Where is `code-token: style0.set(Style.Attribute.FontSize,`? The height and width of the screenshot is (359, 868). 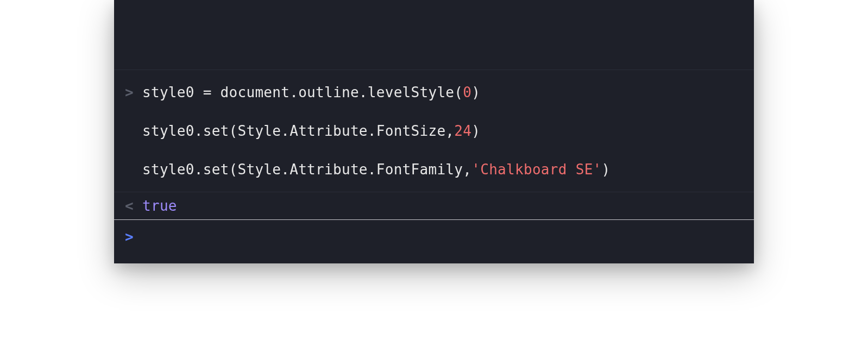 code-token: style0.set(Style.Attribute.FontSize, is located at coordinates (298, 131).